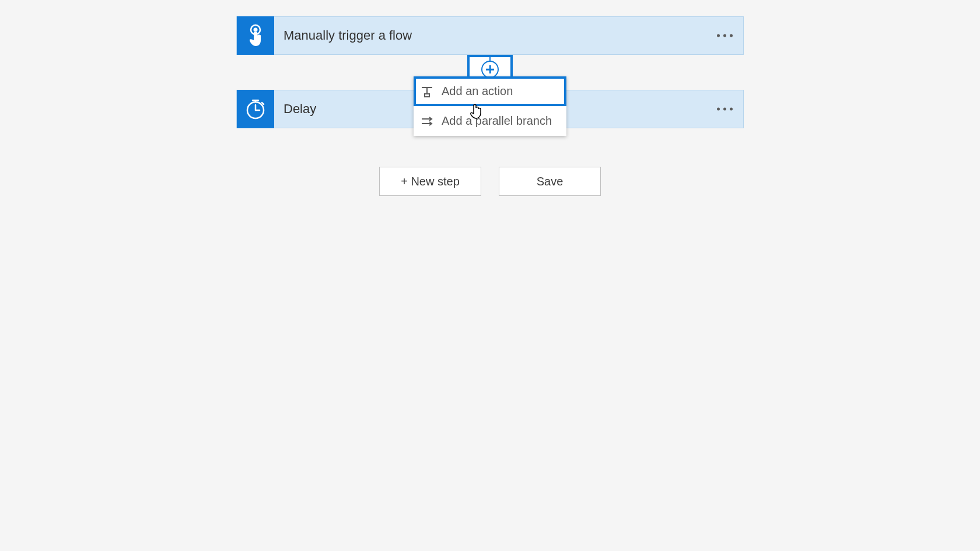  What do you see at coordinates (490, 121) in the screenshot?
I see `menu-item-add-parallel-branch: Add a parallel branch` at bounding box center [490, 121].